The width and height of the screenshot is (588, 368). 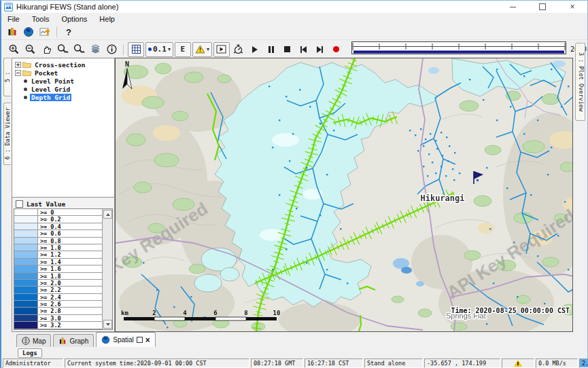 What do you see at coordinates (46, 204) in the screenshot?
I see `last-value-label: Last Value` at bounding box center [46, 204].